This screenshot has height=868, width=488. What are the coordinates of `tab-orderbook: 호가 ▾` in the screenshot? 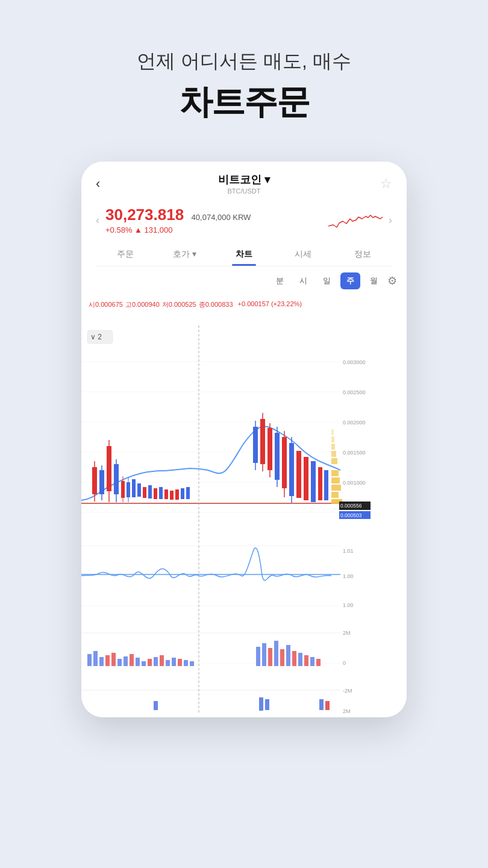 It's located at (184, 254).